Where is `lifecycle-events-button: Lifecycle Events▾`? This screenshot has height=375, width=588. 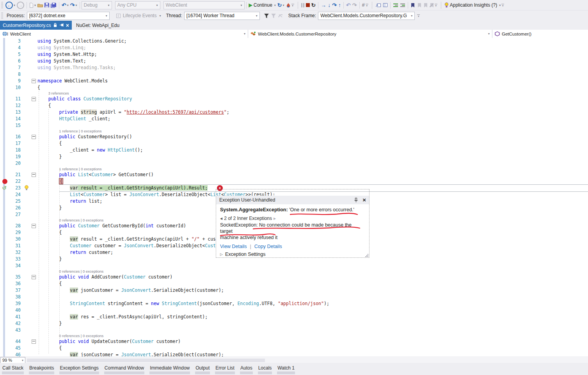
lifecycle-events-button: Lifecycle Events▾ is located at coordinates (139, 16).